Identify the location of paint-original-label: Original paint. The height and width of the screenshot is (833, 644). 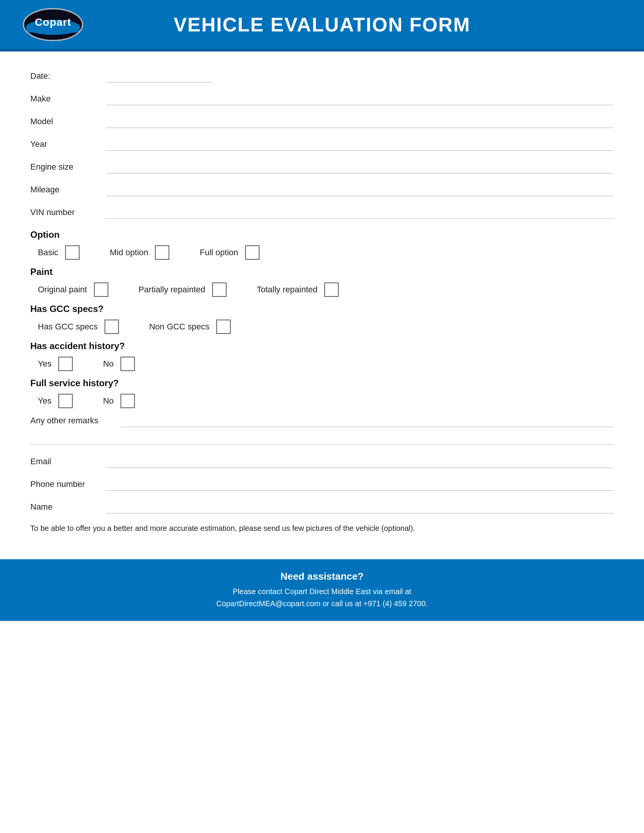
(63, 290).